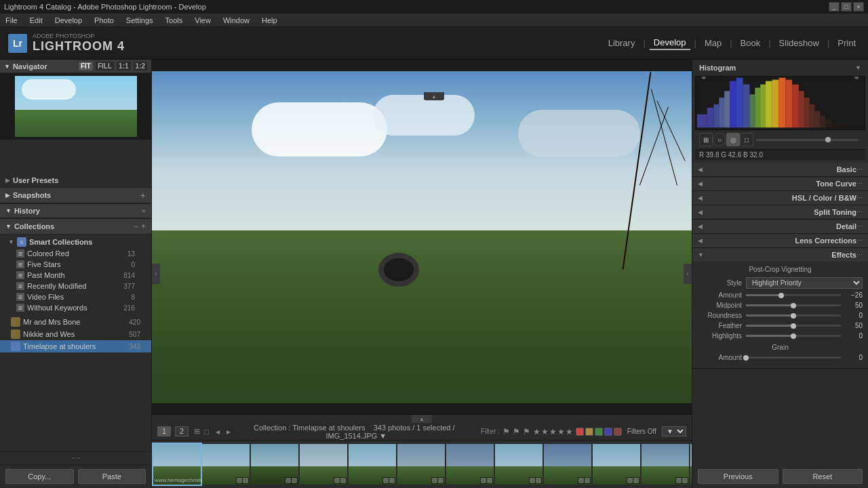 This screenshot has width=868, height=488. I want to click on hsl-header: ◀ HSL / Color / B&W ⋯, so click(780, 198).